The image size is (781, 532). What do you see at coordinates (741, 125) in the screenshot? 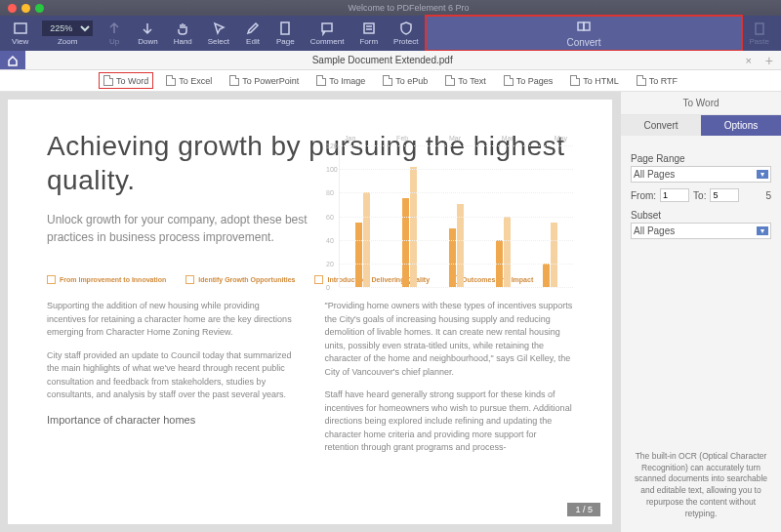
I see `tab-options: Options` at bounding box center [741, 125].